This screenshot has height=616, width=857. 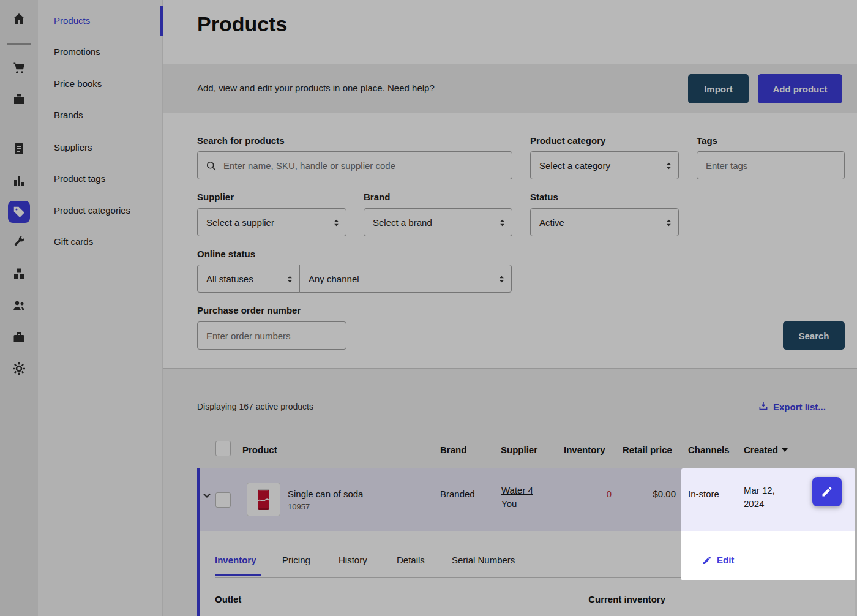 I want to click on sidebar-item-product-tags: Product tags, so click(x=100, y=179).